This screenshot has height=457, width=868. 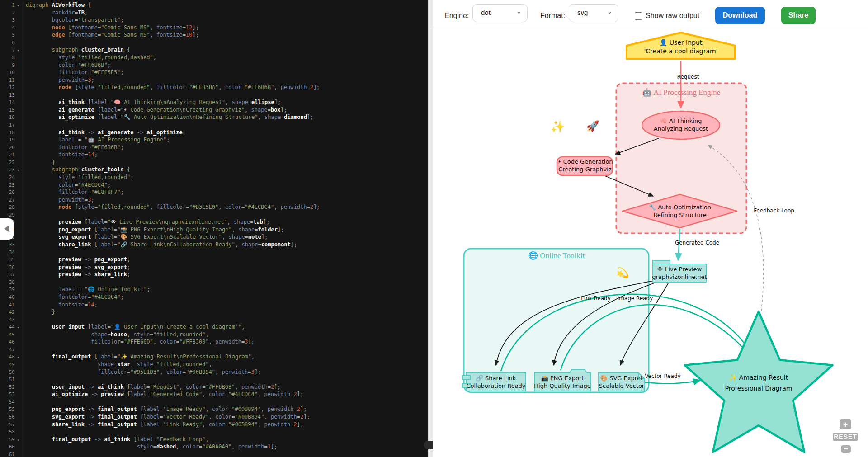 I want to click on code-line: 10 fillcolor="#FFE5E5";, so click(x=214, y=72).